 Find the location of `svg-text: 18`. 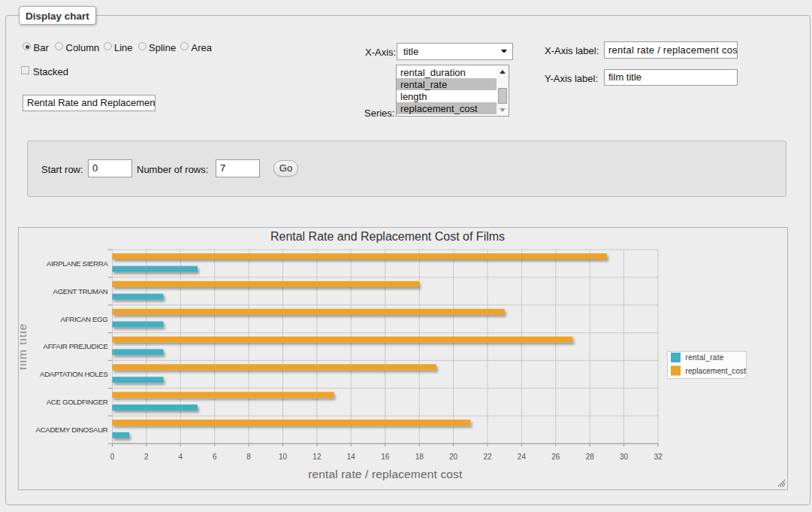

svg-text: 18 is located at coordinates (420, 457).